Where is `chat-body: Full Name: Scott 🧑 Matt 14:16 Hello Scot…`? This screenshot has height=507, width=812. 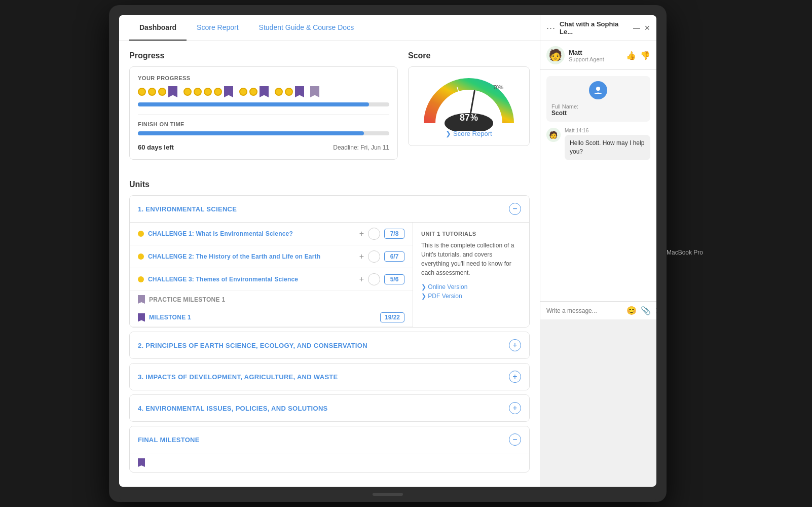
chat-body: Full Name: Scott 🧑 Matt 14:16 Hello Scot… is located at coordinates (598, 186).